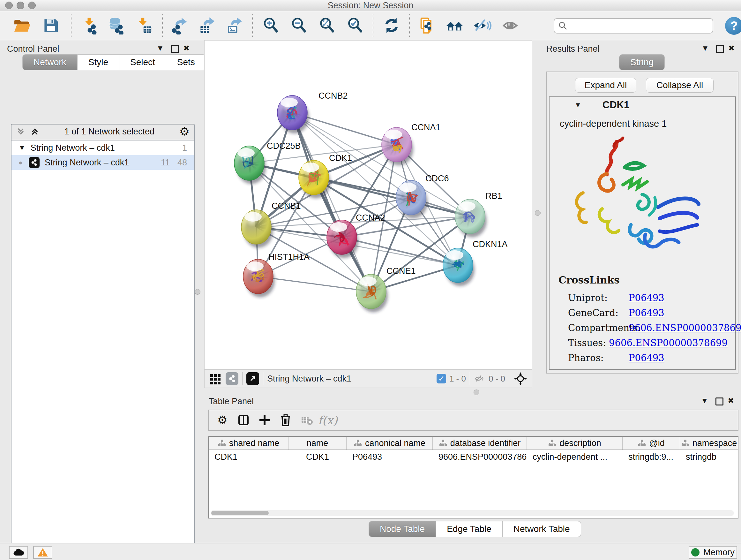 This screenshot has width=741, height=560. Describe the element at coordinates (731, 401) in the screenshot. I see `table-panel-close-button: ✖` at that location.